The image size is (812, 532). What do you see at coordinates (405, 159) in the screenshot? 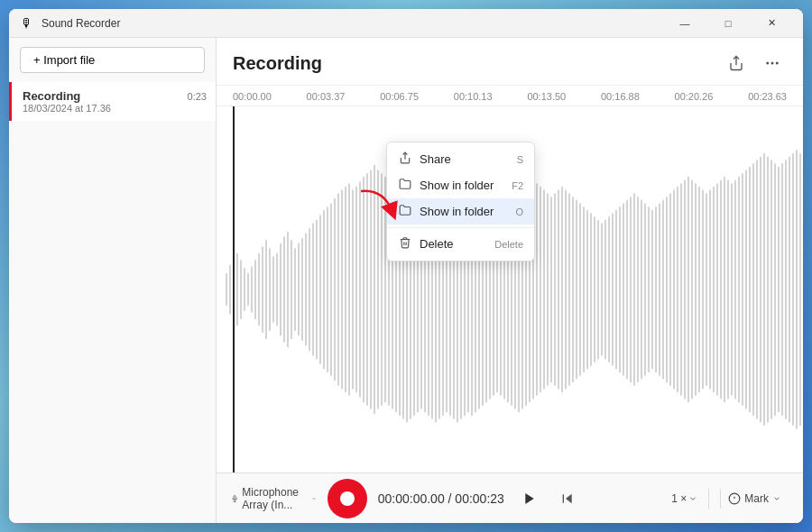
I see `share-menu-icon` at bounding box center [405, 159].